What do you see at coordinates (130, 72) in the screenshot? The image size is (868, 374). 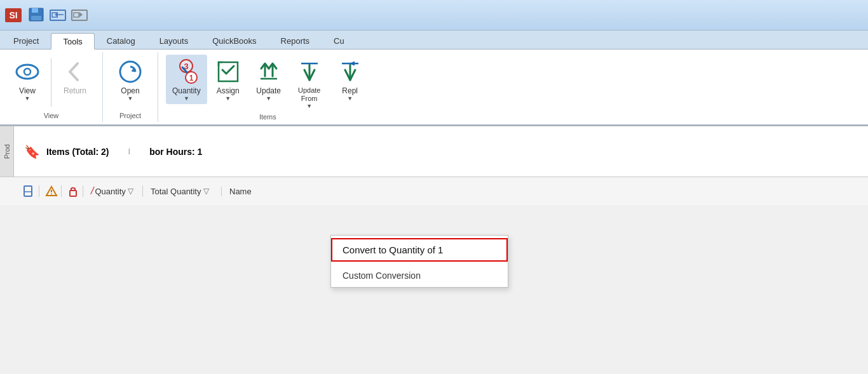 I see `open-icon` at bounding box center [130, 72].